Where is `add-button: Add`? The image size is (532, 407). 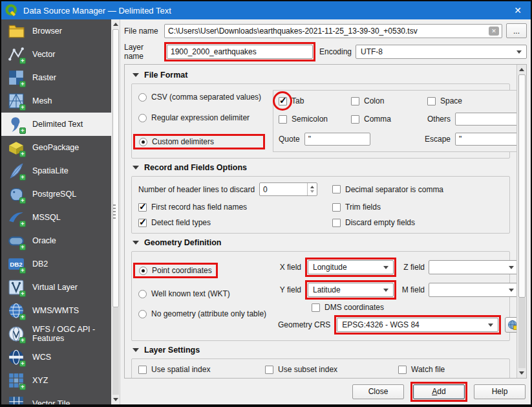
add-button: Add is located at coordinates (439, 392).